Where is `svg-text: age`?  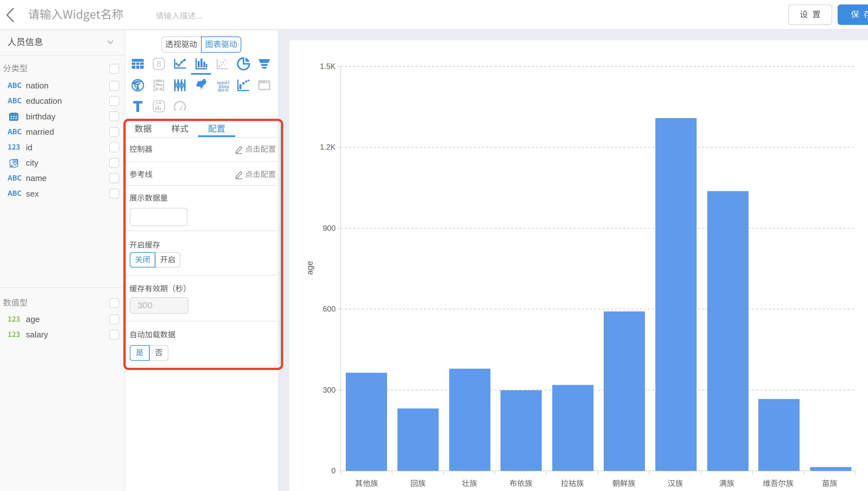
svg-text: age is located at coordinates (310, 268).